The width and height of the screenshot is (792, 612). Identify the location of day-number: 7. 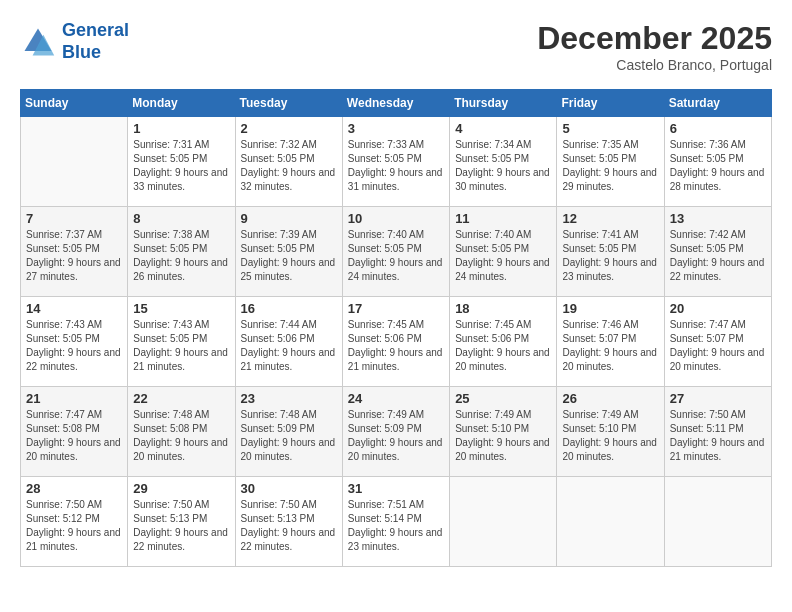
(74, 218).